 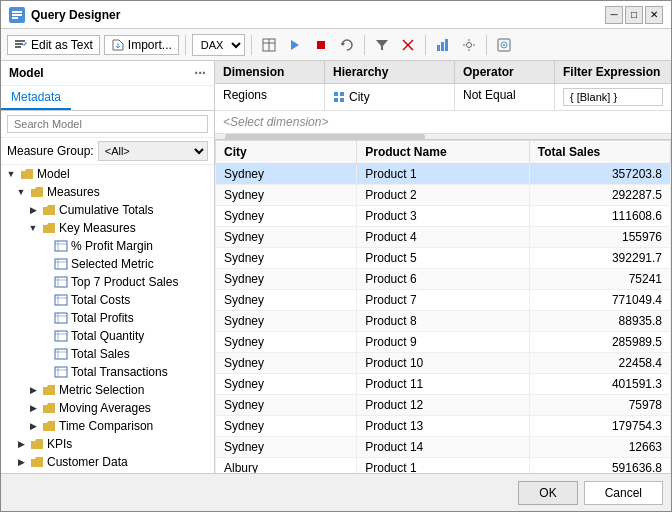 What do you see at coordinates (336, 492) in the screenshot?
I see `bottom-bar: OK Cancel` at bounding box center [336, 492].